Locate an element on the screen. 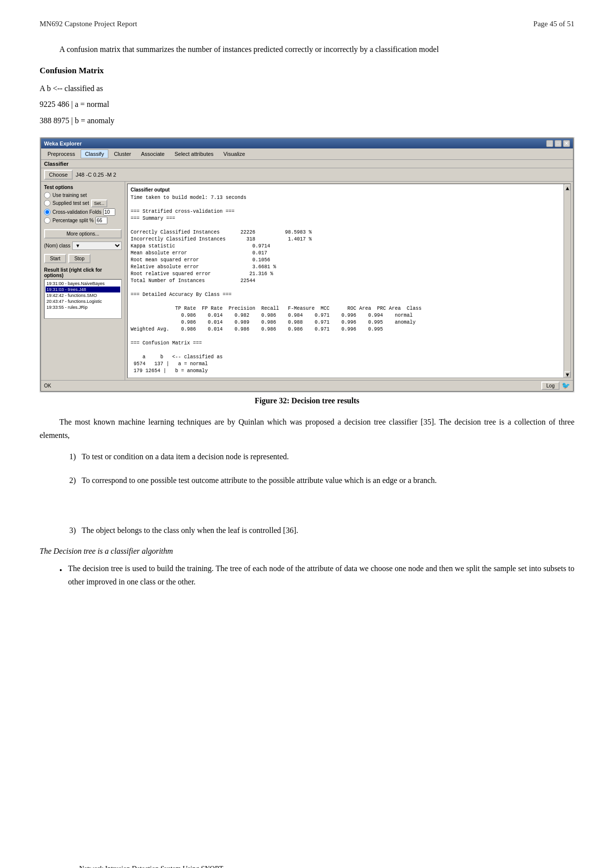  numbered-item-1: 1) To test or condition on a data item a… is located at coordinates (322, 456).